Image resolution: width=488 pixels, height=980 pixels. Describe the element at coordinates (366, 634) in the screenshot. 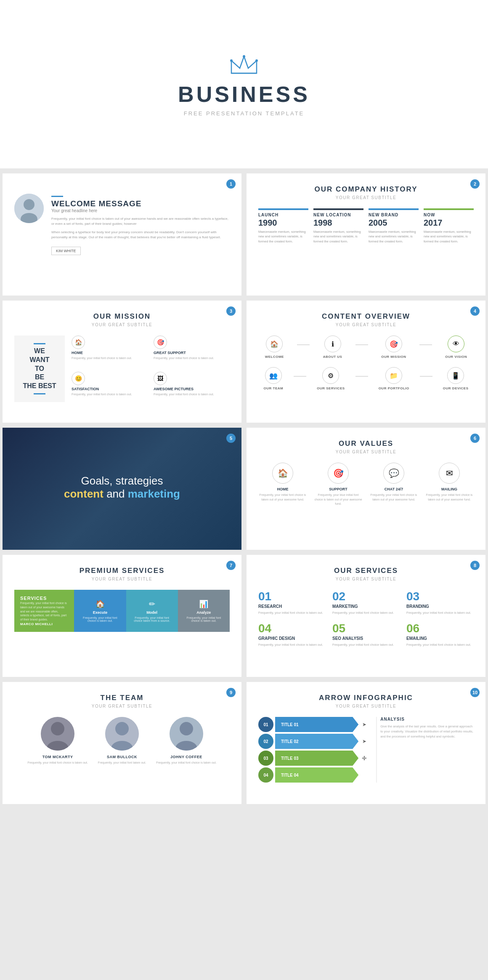

I see `service-seo: 05 SEO Analysis Frequently, your initial…` at that location.